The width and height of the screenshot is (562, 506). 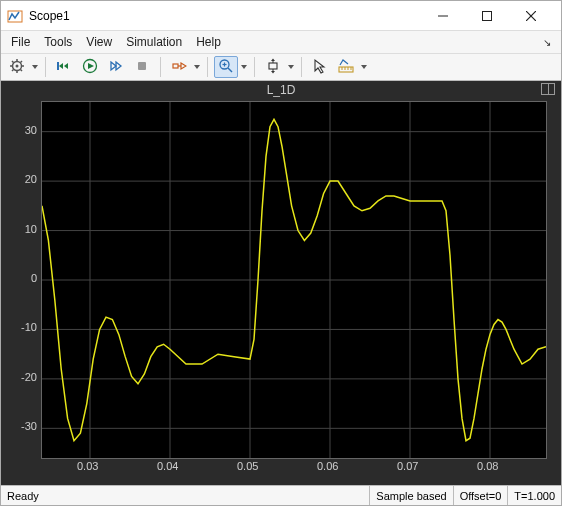 I want to click on highlight-button, so click(x=179, y=67).